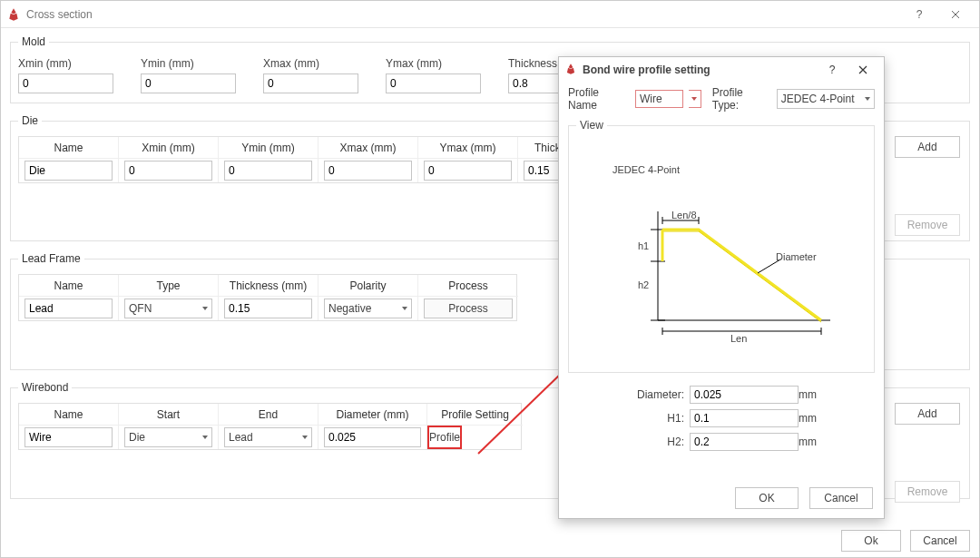 Image resolution: width=980 pixels, height=558 pixels. I want to click on profile-type-value: JEDEC 4-Point, so click(818, 99).